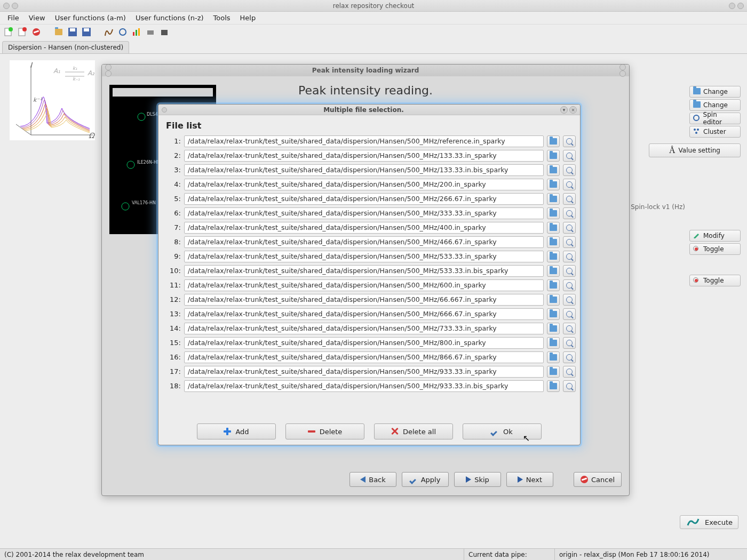 The image size is (747, 560). Describe the element at coordinates (164, 110) in the screenshot. I see `filedlg-menu-icon` at that location.